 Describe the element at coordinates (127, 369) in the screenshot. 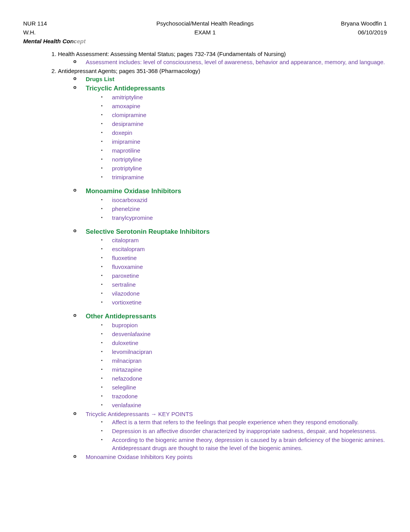

I see `list-item-text: mirtazapine` at that location.